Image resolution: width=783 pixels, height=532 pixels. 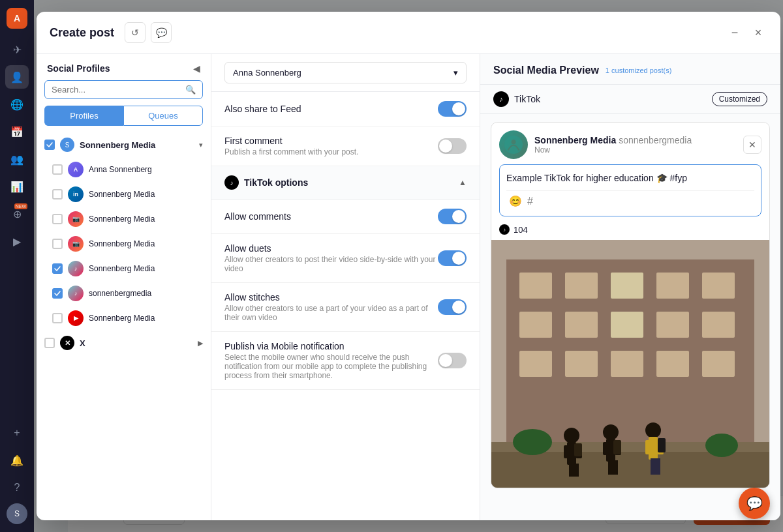 I want to click on profile-item: in Sonnenberg Media, so click(x=124, y=194).